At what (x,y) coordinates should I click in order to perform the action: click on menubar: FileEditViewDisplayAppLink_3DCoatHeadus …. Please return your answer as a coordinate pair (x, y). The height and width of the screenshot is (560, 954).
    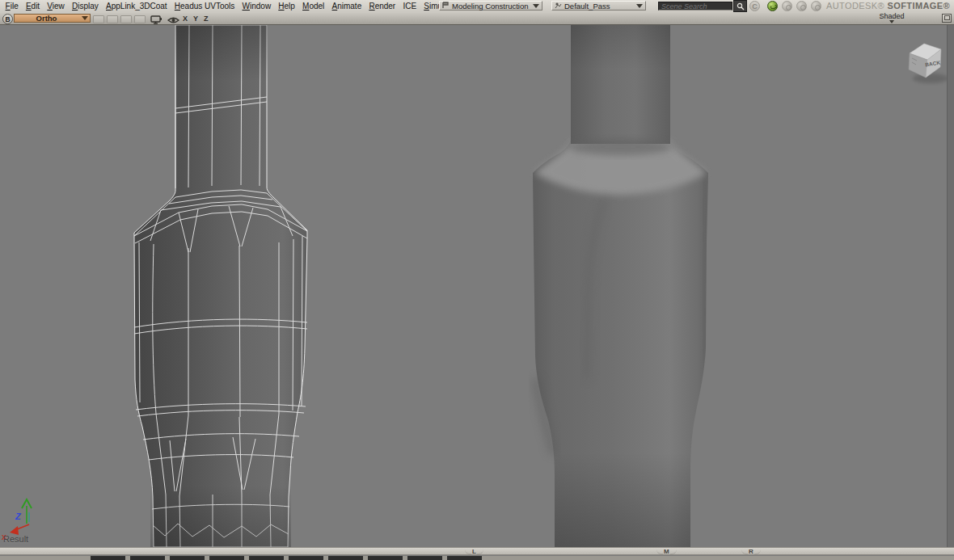
    Looking at the image, I should click on (477, 6).